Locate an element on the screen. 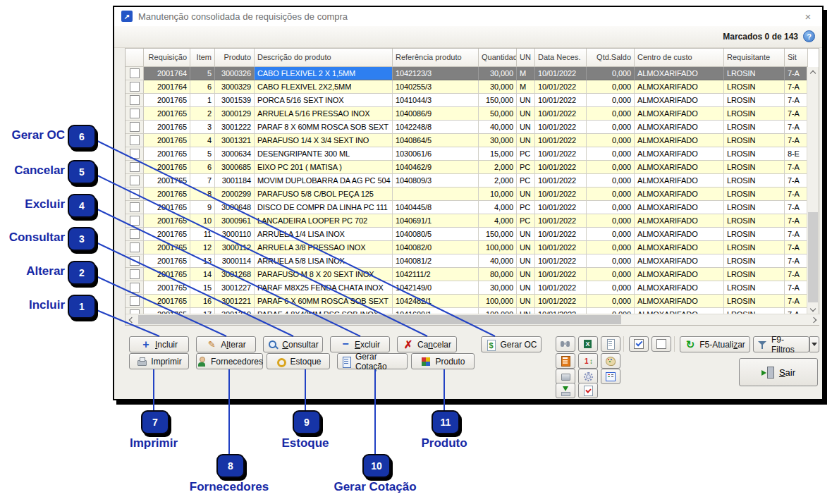 The height and width of the screenshot is (504, 832). check-all-button is located at coordinates (639, 344).